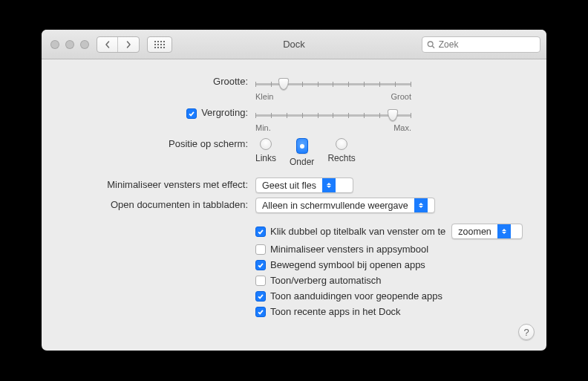  What do you see at coordinates (224, 113) in the screenshot?
I see `magnification-label: Vergroting:` at bounding box center [224, 113].